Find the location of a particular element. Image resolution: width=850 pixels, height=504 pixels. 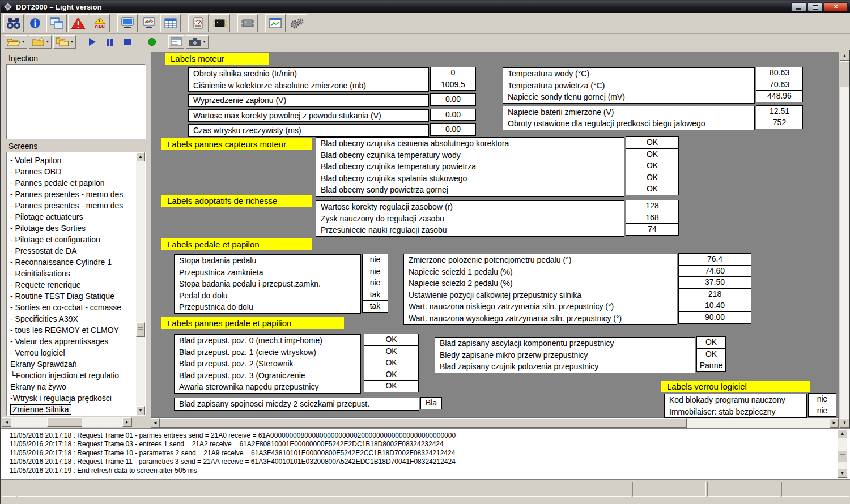

stop-button is located at coordinates (128, 42).